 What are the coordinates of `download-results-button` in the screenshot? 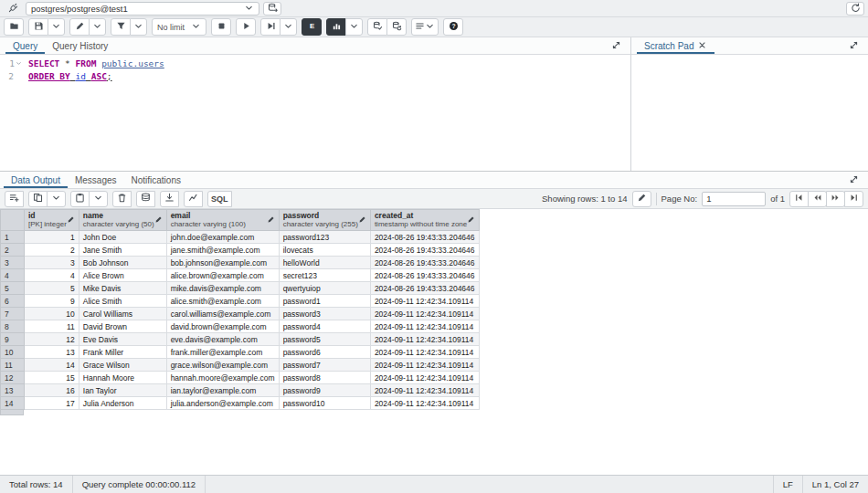 It's located at (170, 199).